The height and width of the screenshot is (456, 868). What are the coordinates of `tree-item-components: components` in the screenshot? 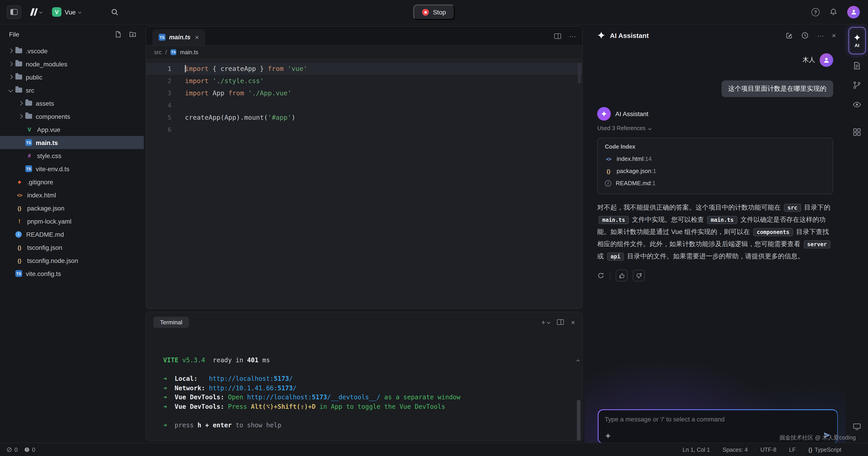 It's located at (72, 117).